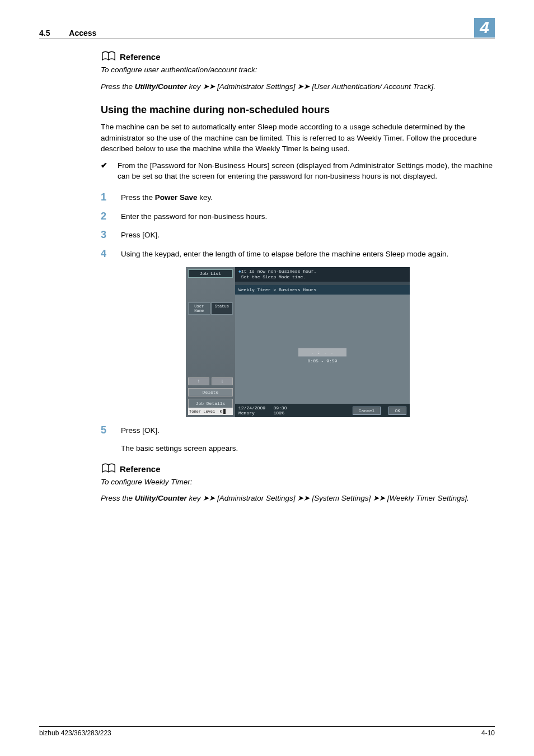 This screenshot has width=534, height=756. I want to click on step-4-num: 4, so click(105, 254).